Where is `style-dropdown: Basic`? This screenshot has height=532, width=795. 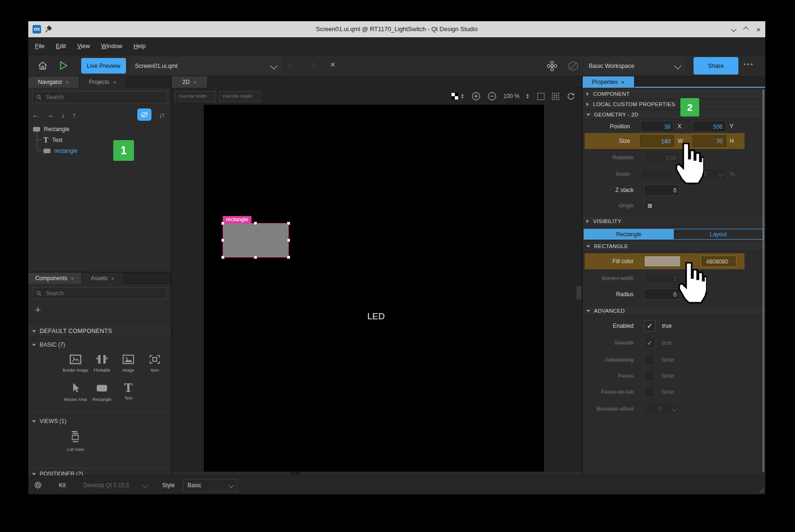
style-dropdown: Basic is located at coordinates (210, 485).